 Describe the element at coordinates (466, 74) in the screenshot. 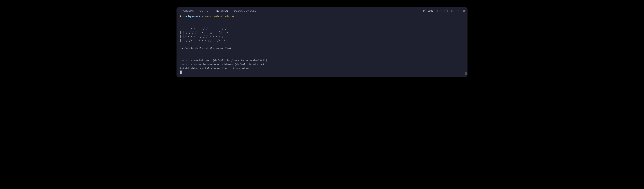

I see `scrollbar-thumb` at that location.